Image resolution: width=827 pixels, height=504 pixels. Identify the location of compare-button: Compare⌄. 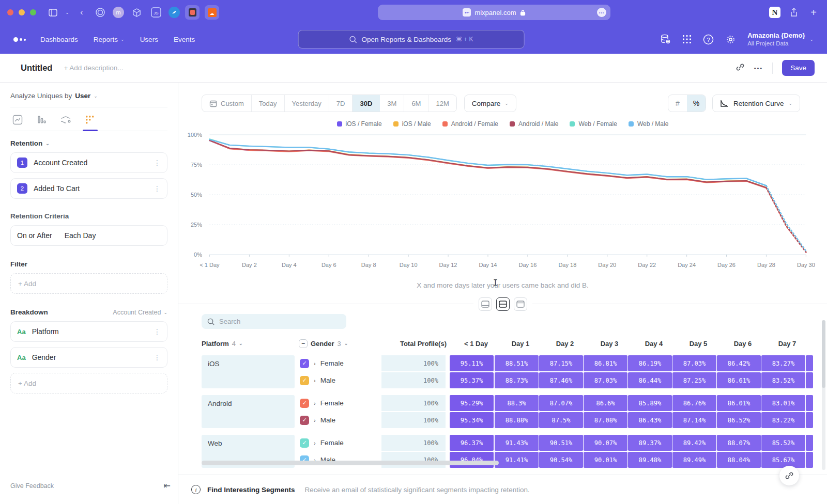
(490, 103).